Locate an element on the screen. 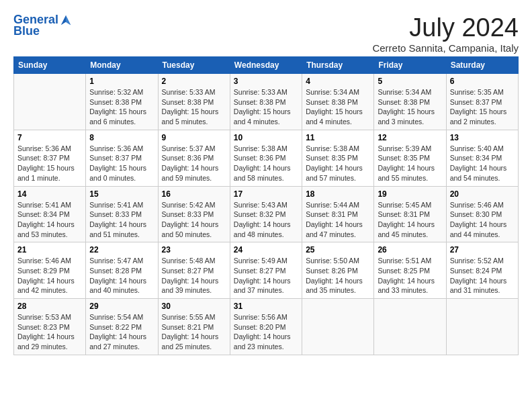 This screenshot has height=411, width=532. calendar-cell: 14Sunrise: 5:41 AMSunset: 8:34 PMDayligh… is located at coordinates (50, 214).